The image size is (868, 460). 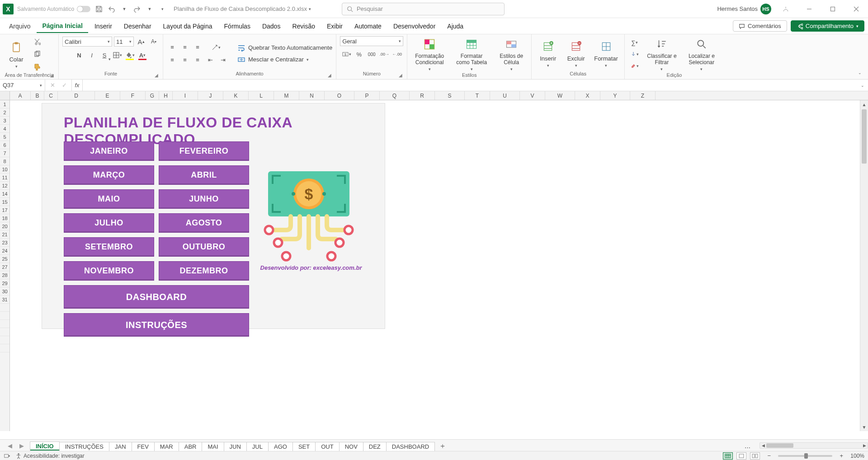 I want to click on month-button-agosto: AGOSTO, so click(x=204, y=223).